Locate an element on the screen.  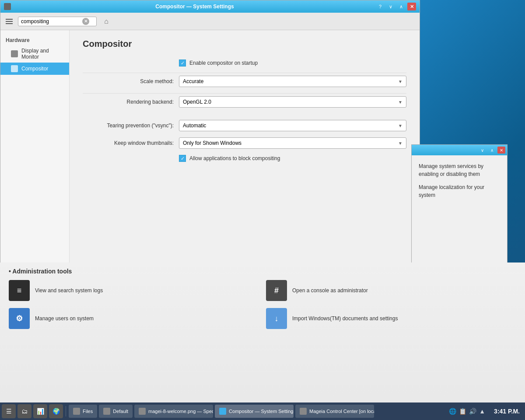
sidebar-item-compositor-label: Compositor is located at coordinates (35, 69).